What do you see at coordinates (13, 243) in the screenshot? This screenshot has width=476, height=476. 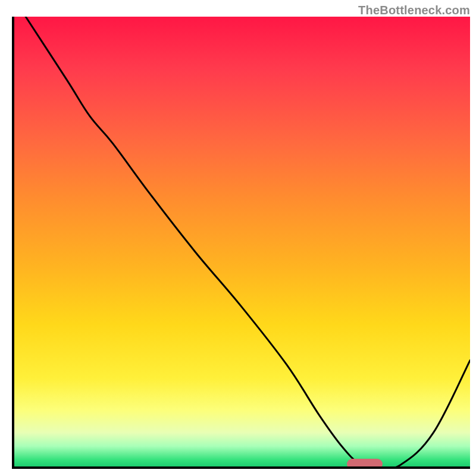 I see `y-axis` at bounding box center [13, 243].